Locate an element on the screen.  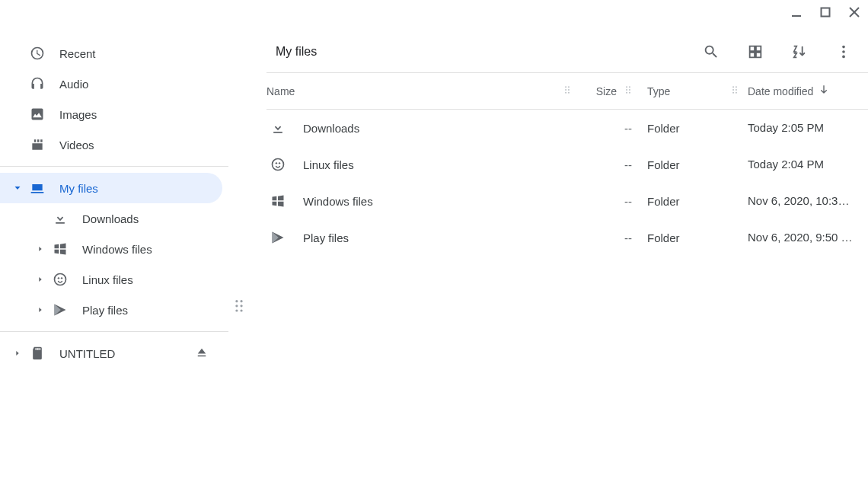
column-header-name: Name is located at coordinates (419, 91).